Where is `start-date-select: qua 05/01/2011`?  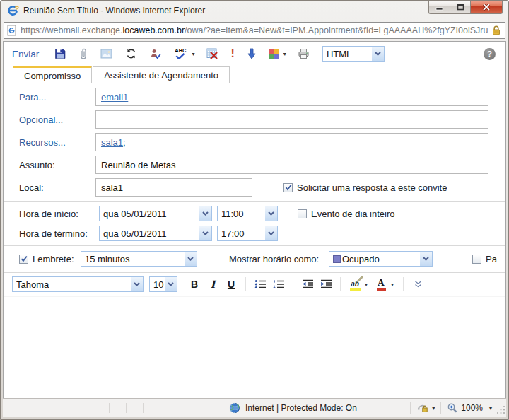
start-date-select: qua 05/01/2011 is located at coordinates (156, 214).